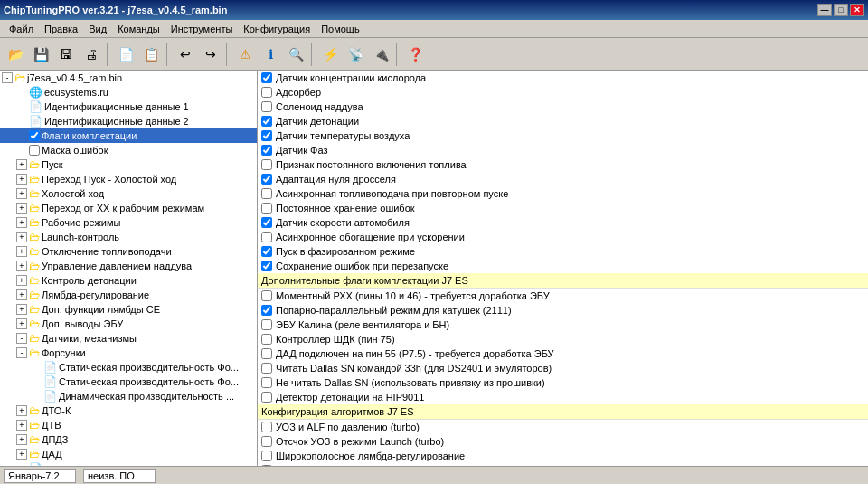  What do you see at coordinates (126, 54) in the screenshot?
I see `toolbar-new: 📄` at bounding box center [126, 54].